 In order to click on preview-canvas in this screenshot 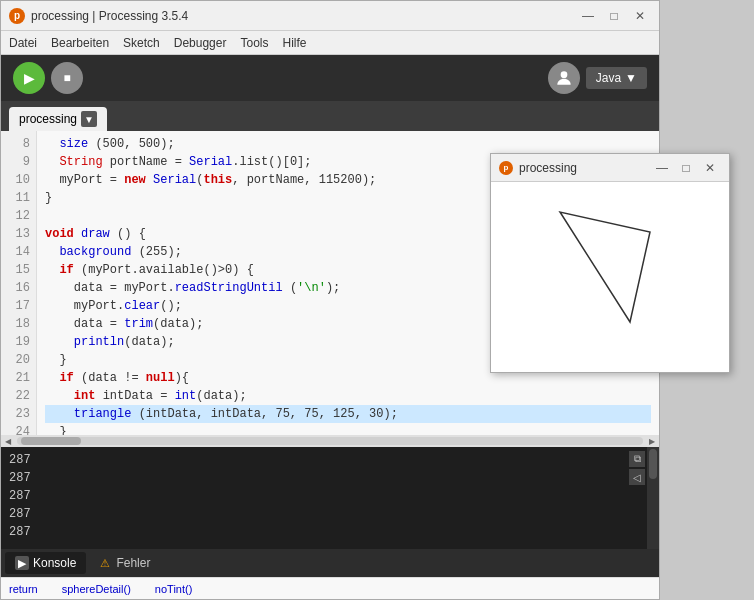, I will do `click(610, 277)`.